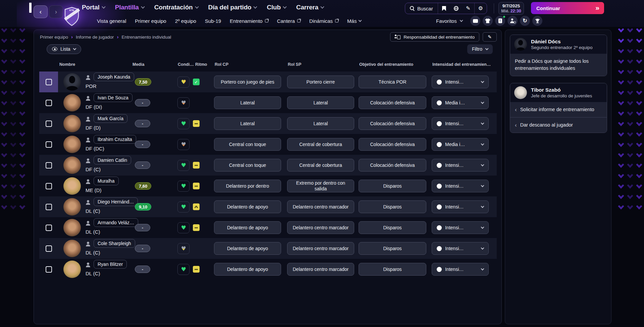 Image resolution: width=644 pixels, height=327 pixels. I want to click on view-mode-dropdown: Lista, so click(64, 49).